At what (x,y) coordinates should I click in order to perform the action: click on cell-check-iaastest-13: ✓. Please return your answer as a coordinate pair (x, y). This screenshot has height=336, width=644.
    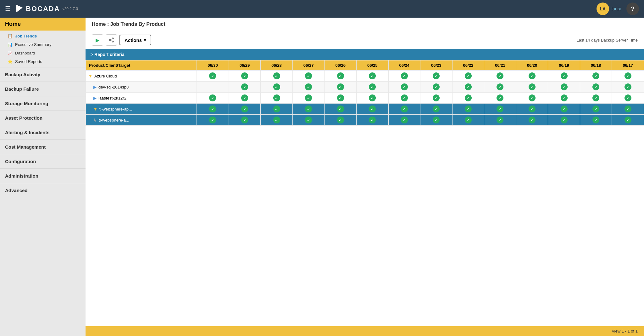
    Looking at the image, I should click on (628, 98).